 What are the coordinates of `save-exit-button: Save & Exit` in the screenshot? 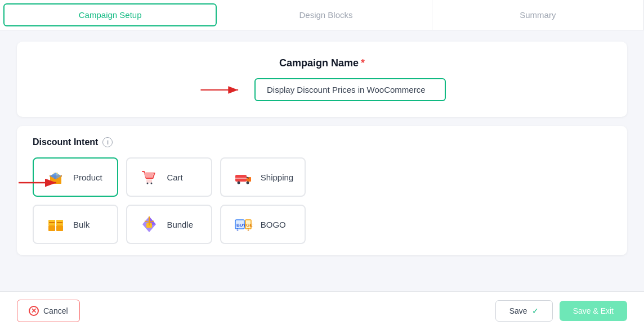 It's located at (593, 311).